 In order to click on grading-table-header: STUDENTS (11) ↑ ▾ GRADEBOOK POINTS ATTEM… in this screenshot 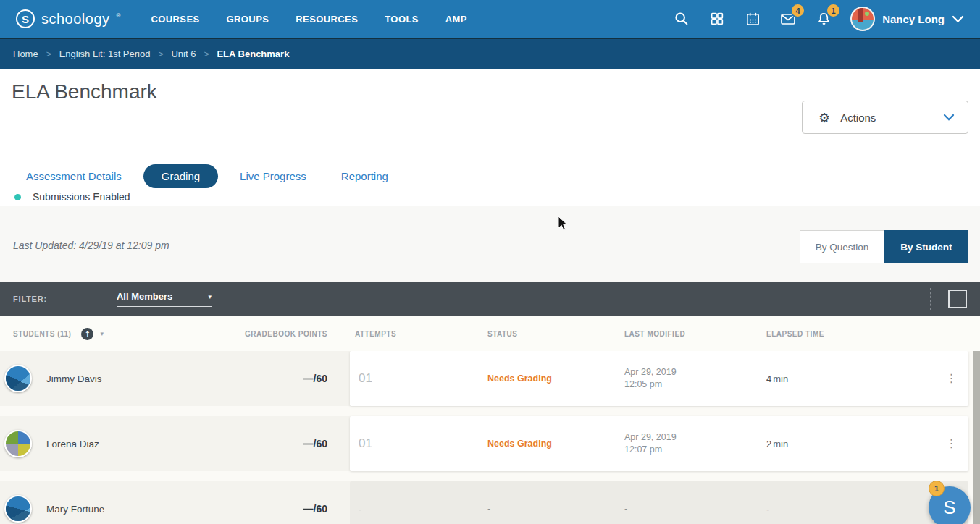, I will do `click(490, 334)`.